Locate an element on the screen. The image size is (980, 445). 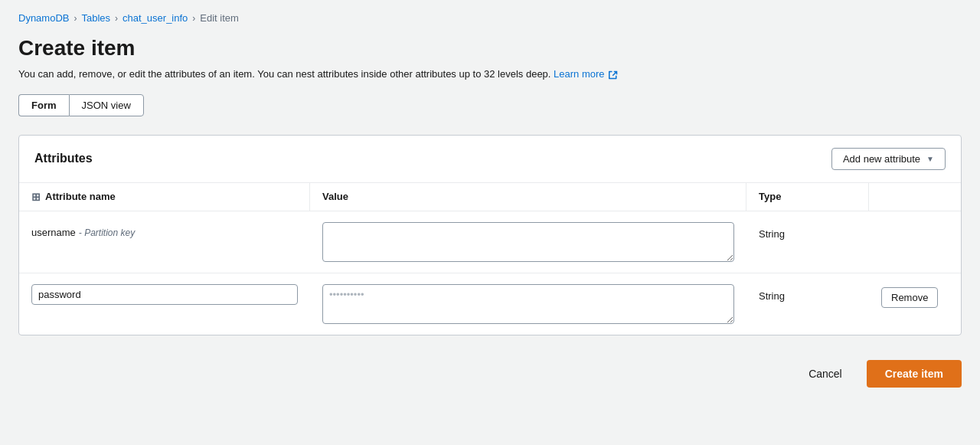
add-new-attribute-button: Add new attribute ▼ is located at coordinates (888, 159).